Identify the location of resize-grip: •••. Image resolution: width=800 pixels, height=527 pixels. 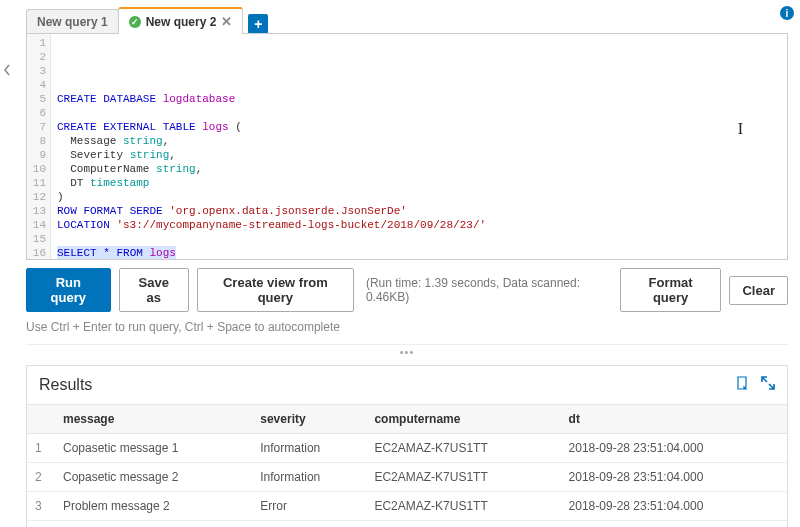
(407, 352).